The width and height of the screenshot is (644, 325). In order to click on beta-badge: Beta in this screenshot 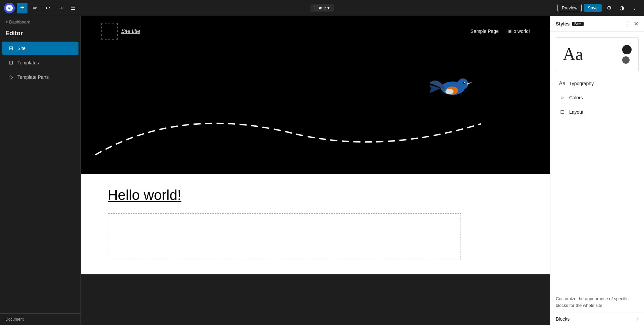, I will do `click(578, 24)`.